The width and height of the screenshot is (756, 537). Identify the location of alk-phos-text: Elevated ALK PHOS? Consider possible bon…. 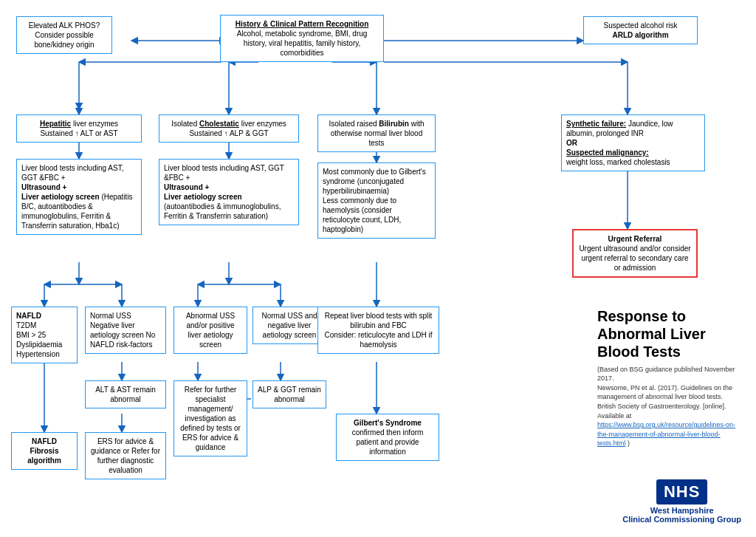
(65, 35).